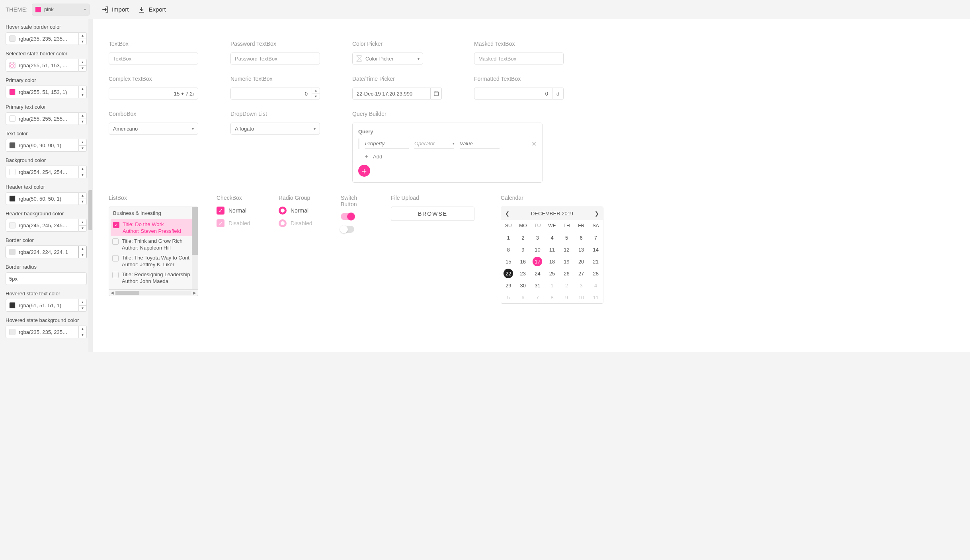 Image resolution: width=970 pixels, height=560 pixels. I want to click on calendar-day: 19, so click(567, 261).